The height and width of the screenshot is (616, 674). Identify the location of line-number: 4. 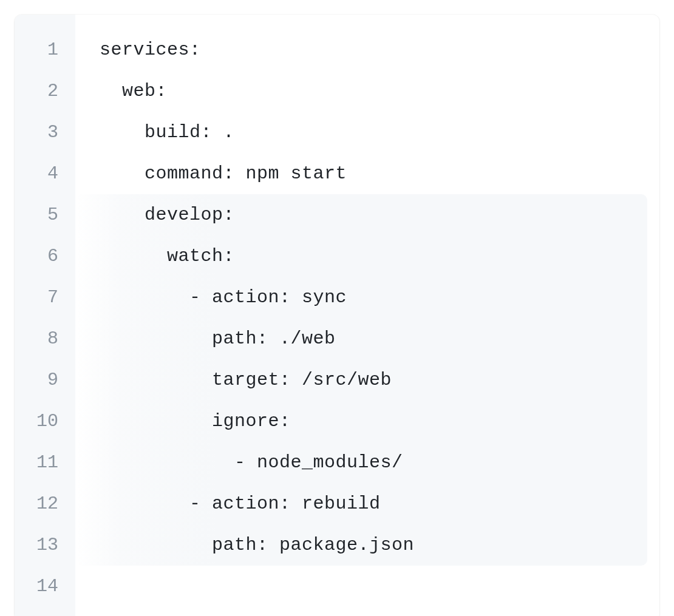
(45, 174).